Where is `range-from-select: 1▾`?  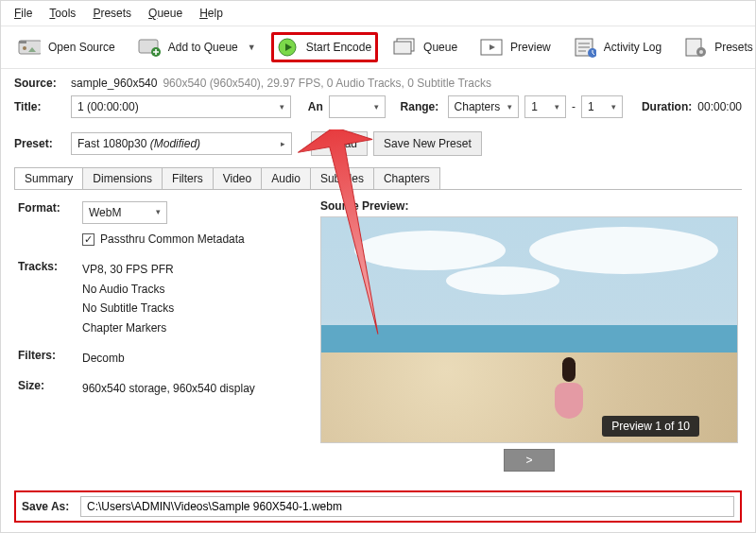
range-from-select: 1▾ is located at coordinates (545, 107).